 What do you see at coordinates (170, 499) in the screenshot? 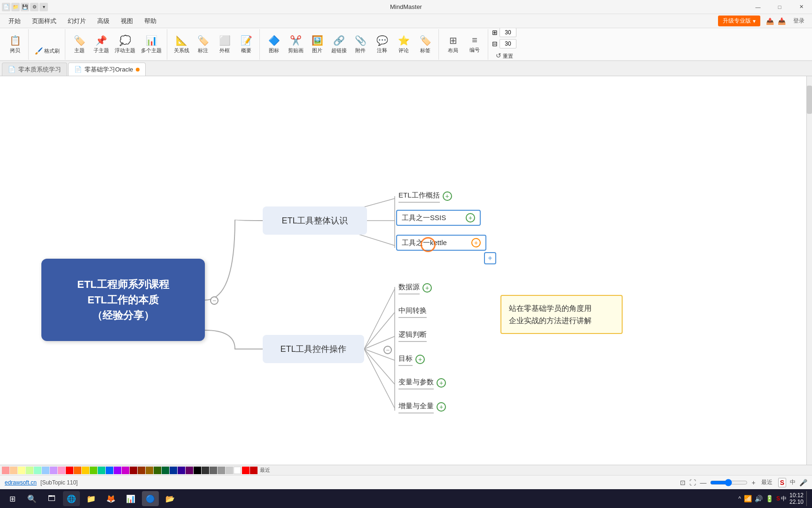
I see `taskbar-app-folder: 📂` at bounding box center [170, 499].